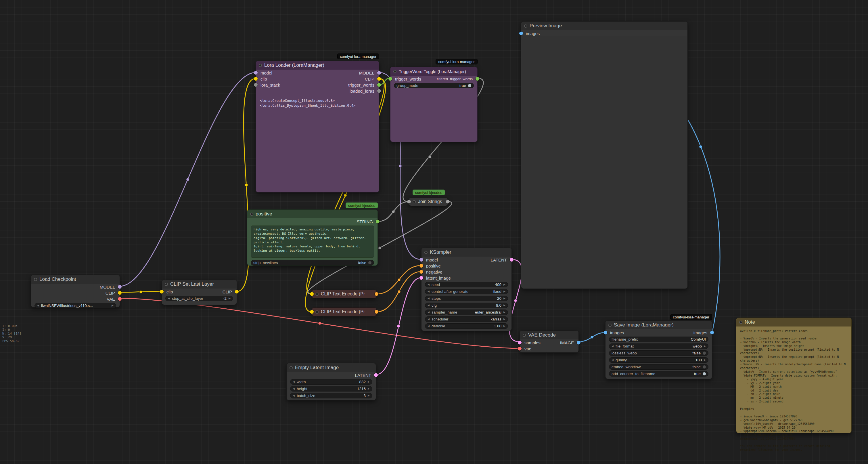  I want to click on node-header: Lora Loader (LoraManager), so click(317, 65).